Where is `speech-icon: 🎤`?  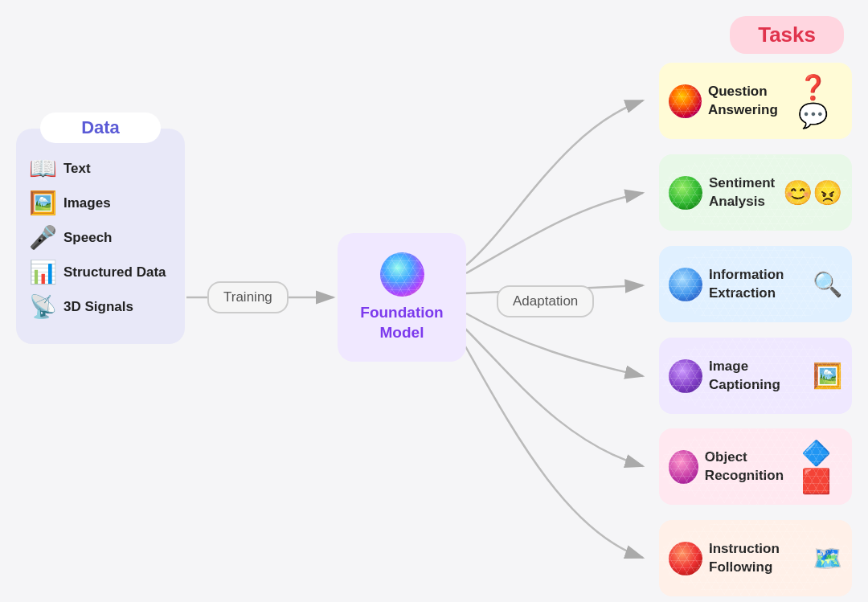
speech-icon: 🎤 is located at coordinates (43, 238).